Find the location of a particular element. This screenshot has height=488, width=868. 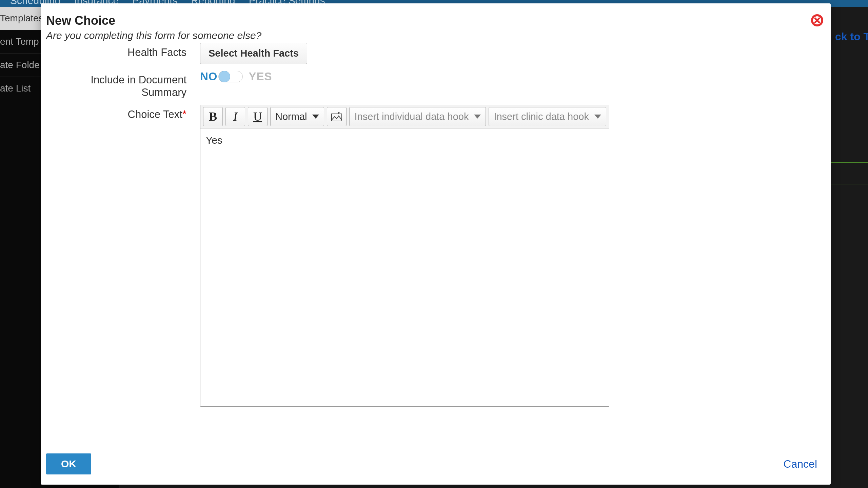

bold-button: B is located at coordinates (213, 117).